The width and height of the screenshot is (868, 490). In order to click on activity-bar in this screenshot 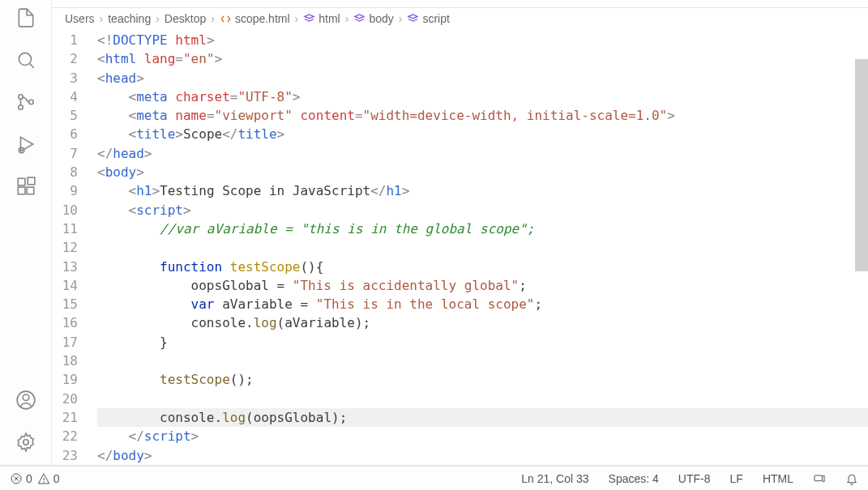, I will do `click(26, 232)`.